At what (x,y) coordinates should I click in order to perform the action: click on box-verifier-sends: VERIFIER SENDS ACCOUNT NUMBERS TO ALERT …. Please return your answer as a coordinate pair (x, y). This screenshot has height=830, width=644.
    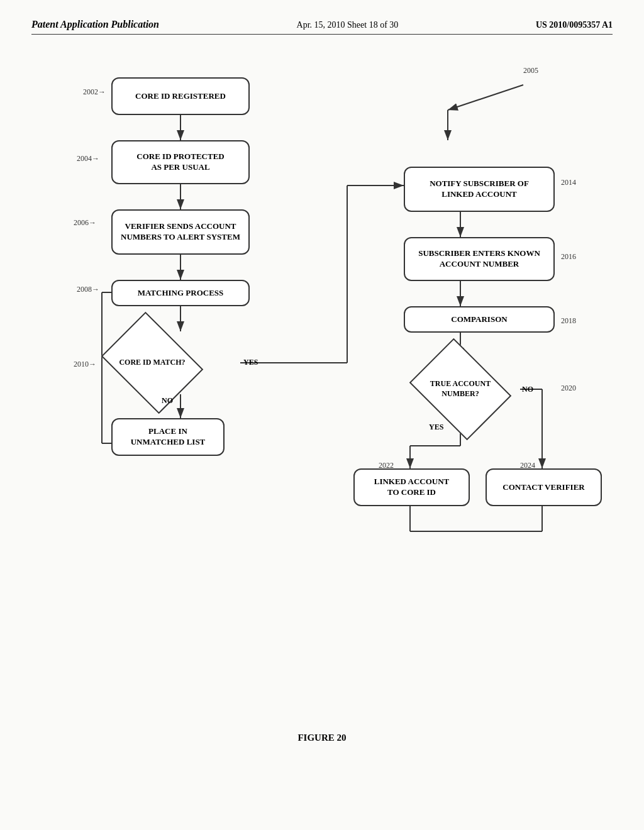
    Looking at the image, I should click on (180, 232).